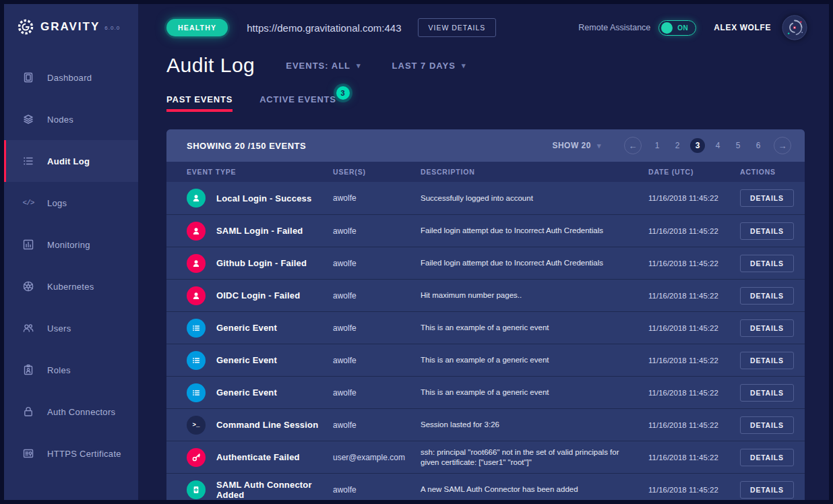  Describe the element at coordinates (698, 146) in the screenshot. I see `page-3-button: 3` at that location.